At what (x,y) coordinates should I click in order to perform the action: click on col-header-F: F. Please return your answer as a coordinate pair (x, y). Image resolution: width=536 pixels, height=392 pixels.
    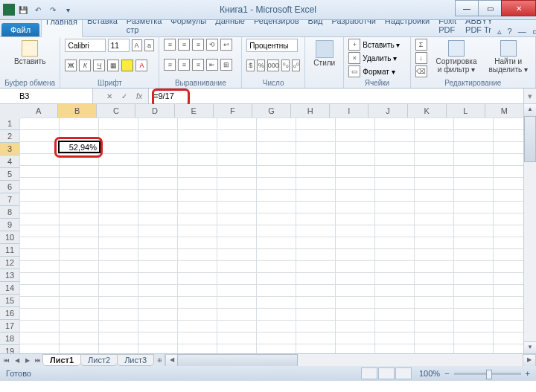
    Looking at the image, I should click on (233, 111).